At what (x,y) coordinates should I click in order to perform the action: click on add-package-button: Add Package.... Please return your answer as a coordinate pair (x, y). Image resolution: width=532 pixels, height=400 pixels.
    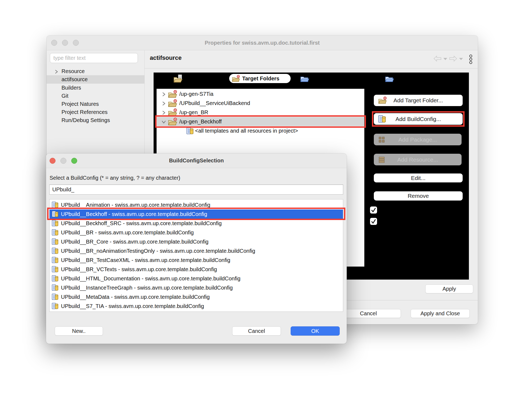
    Looking at the image, I should click on (418, 140).